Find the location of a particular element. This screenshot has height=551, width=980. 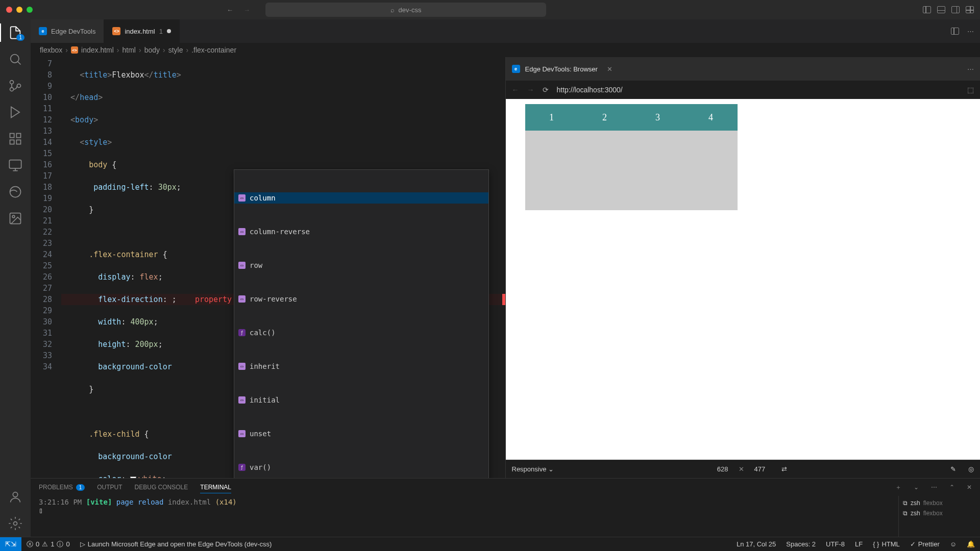

status-bell-icon: 🔔 is located at coordinates (971, 544).